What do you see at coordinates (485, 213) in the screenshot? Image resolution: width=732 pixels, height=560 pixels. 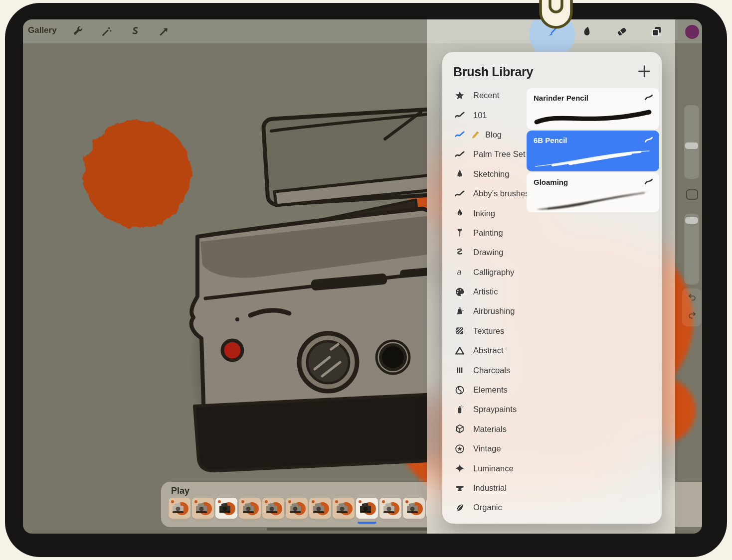 I see `brush-set-inking: Inking` at bounding box center [485, 213].